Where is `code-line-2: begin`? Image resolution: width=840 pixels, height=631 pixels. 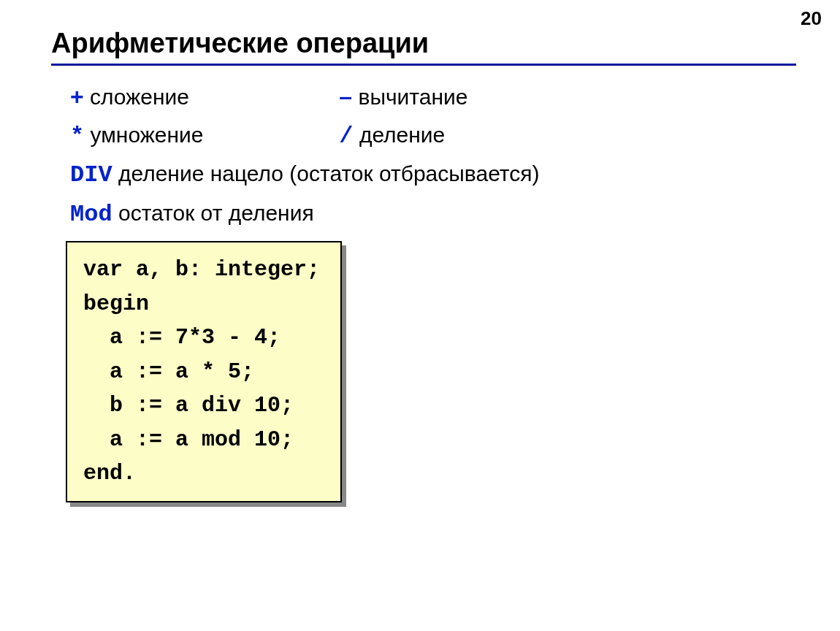
code-line-2: begin is located at coordinates (202, 304).